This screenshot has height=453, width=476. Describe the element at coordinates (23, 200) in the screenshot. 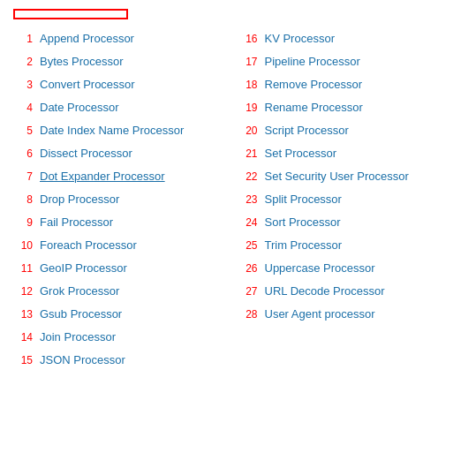

I see `item-number: 8` at that location.